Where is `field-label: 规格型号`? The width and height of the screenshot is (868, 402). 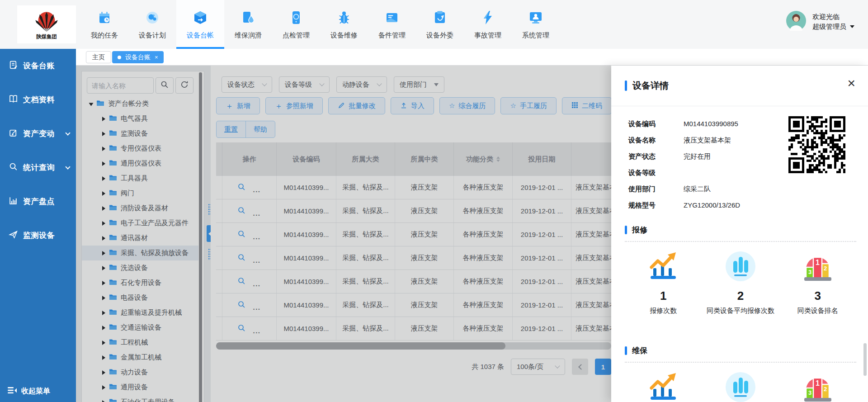 field-label: 规格型号 is located at coordinates (656, 206).